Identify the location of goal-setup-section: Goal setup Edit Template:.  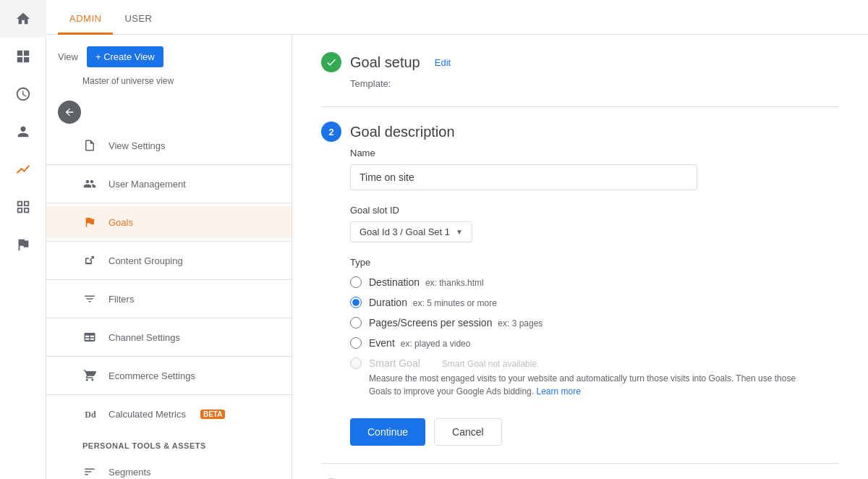
(580, 71).